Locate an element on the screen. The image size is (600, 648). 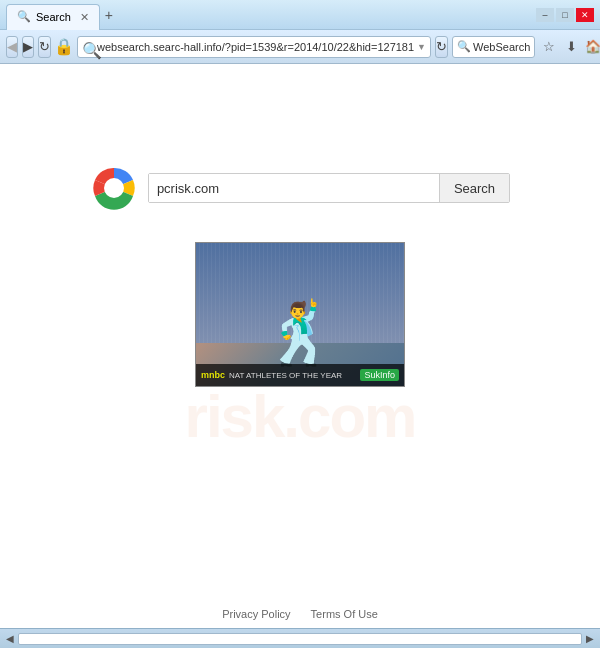
extra-nav-buttons: ☆ ⬇ 🏠 👤 ≡ is located at coordinates (570, 47).